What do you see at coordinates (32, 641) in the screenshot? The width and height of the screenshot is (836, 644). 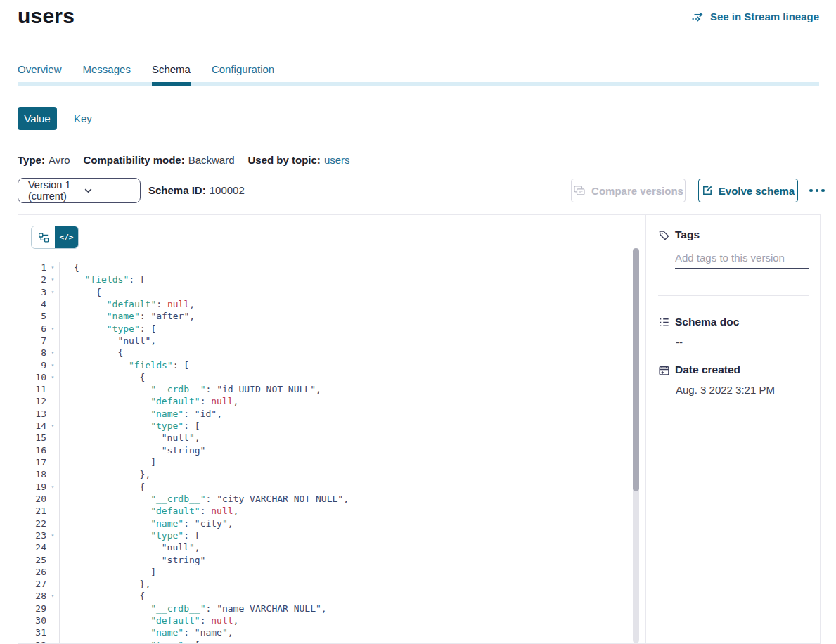 I see `line-number: 32` at bounding box center [32, 641].